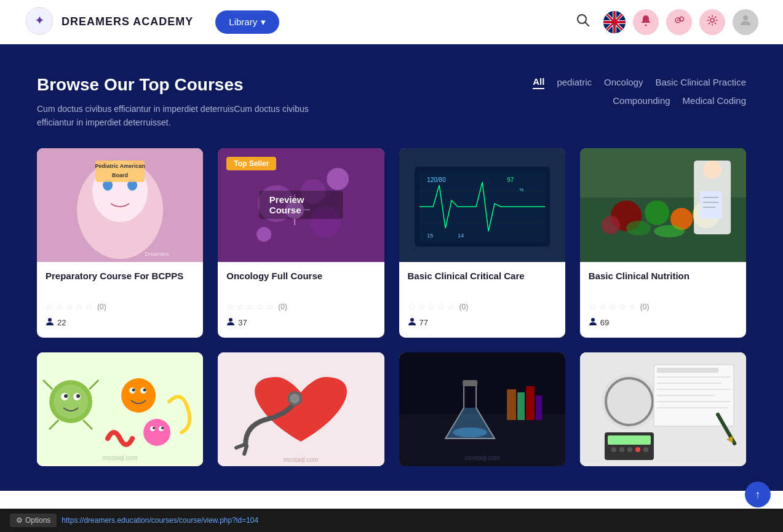 The height and width of the screenshot is (532, 783). What do you see at coordinates (715, 101) in the screenshot?
I see `filter-medical-coding: Medical Coding` at bounding box center [715, 101].